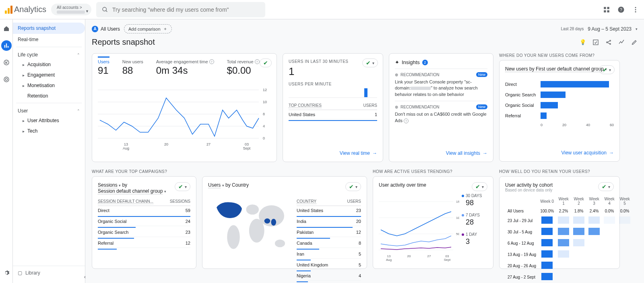  I want to click on reports-icon, so click(6, 46).